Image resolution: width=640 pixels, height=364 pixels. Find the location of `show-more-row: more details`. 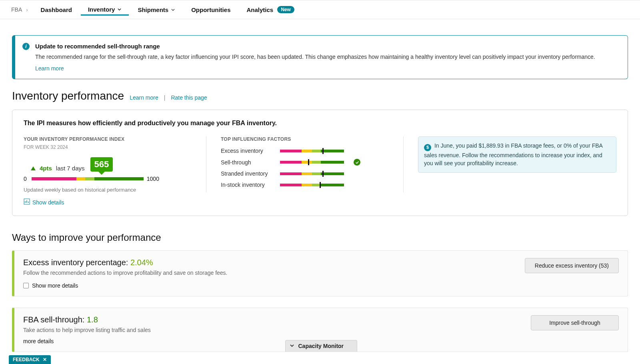

show-more-row: more details is located at coordinates (277, 341).